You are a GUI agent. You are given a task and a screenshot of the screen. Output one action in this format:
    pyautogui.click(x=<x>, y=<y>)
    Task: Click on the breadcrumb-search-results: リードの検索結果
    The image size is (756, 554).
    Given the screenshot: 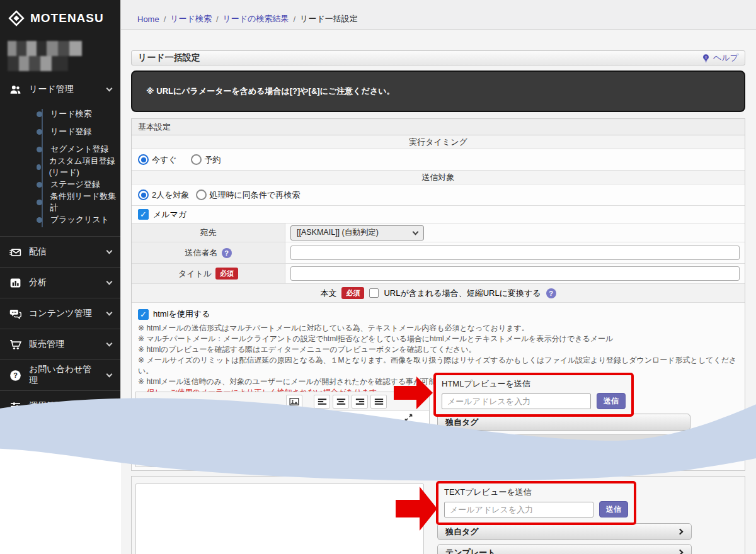 What is the action you would take?
    pyautogui.click(x=256, y=19)
    